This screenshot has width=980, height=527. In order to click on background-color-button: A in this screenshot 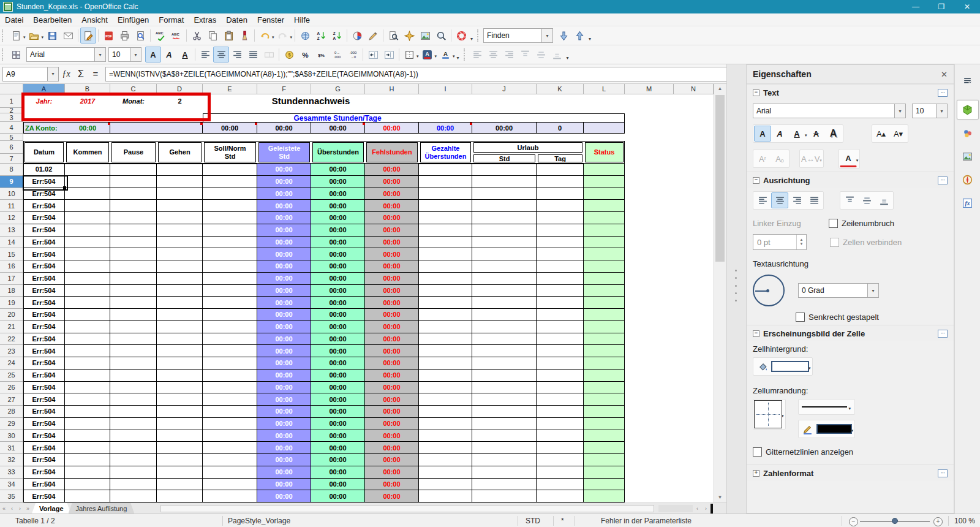, I will do `click(445, 55)`.